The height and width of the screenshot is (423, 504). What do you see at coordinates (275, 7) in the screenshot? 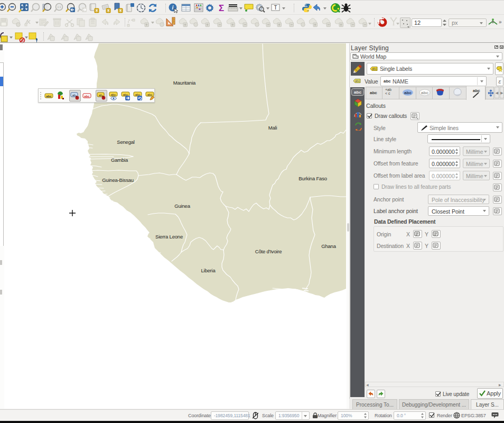
I see `svg-text: T` at bounding box center [275, 7].